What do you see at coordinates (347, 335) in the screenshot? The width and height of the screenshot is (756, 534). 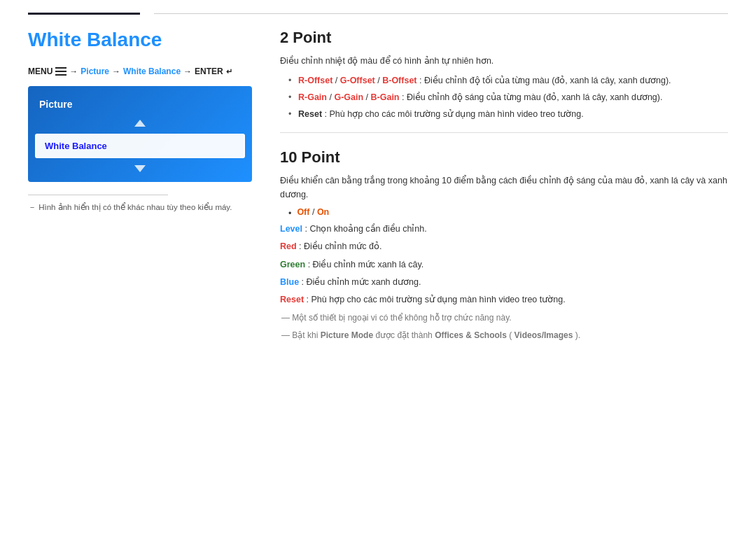 I see `picture-mode-label: Picture Mode` at bounding box center [347, 335].